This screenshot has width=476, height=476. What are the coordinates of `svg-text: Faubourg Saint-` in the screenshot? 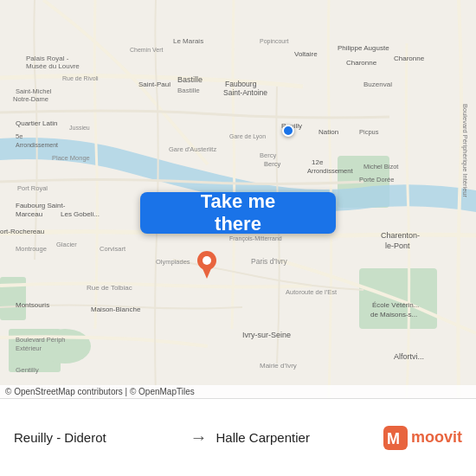 It's located at (41, 206).